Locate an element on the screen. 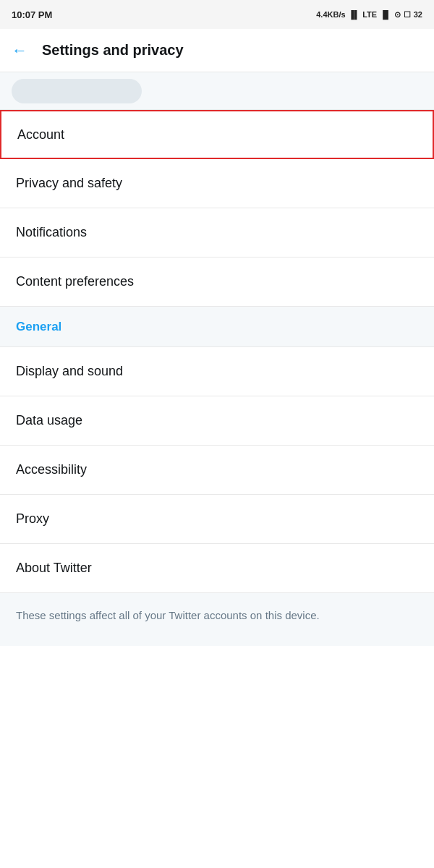 This screenshot has height=868, width=434. header: ← Settings and privacy is located at coordinates (217, 51).